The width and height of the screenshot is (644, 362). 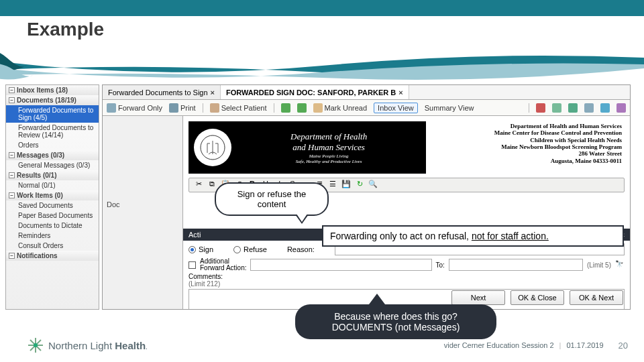 I want to click on tree-item-saved-docs: Saved Documents, so click(x=52, y=205).